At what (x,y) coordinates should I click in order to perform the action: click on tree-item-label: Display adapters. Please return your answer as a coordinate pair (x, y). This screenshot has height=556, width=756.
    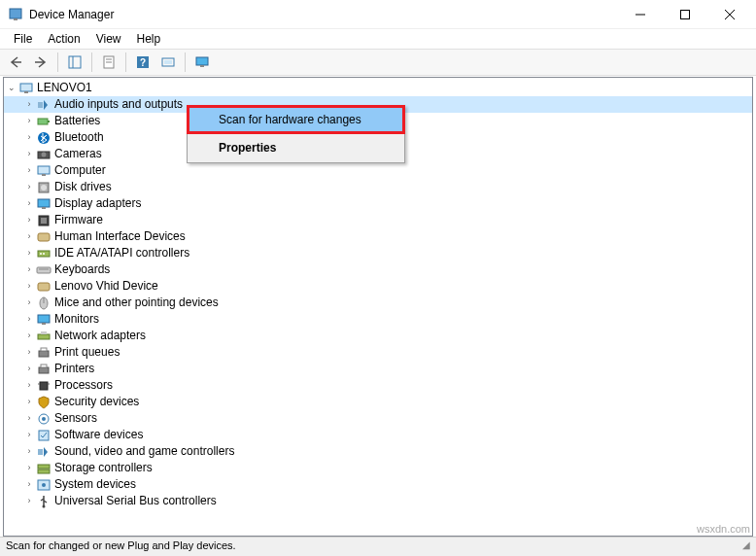
    Looking at the image, I should click on (97, 204).